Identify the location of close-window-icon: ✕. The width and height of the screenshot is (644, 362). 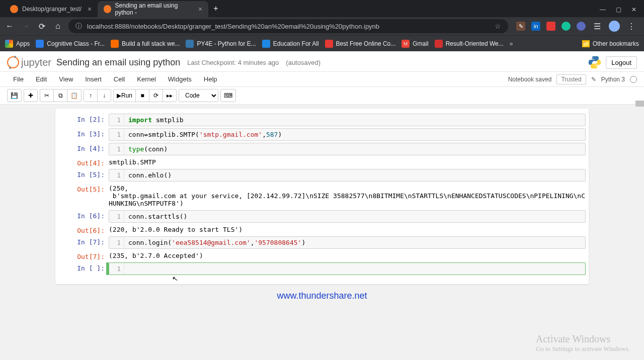
(634, 10).